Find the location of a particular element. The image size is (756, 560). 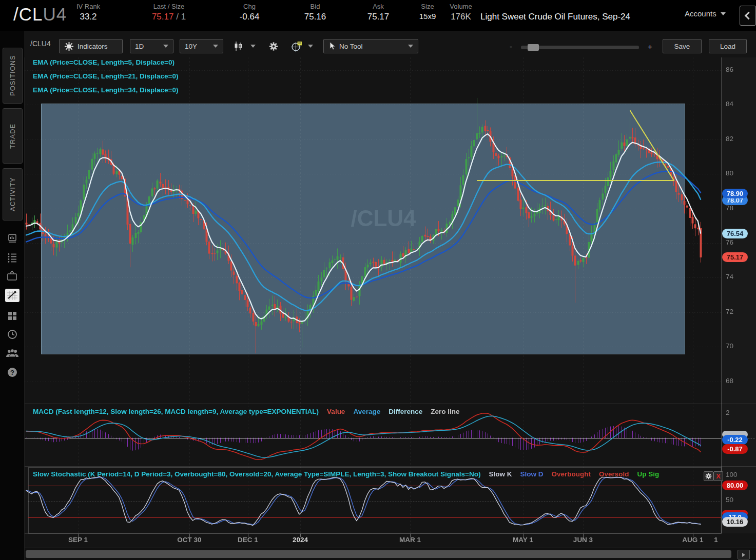

x-axis-date-label: SEP 1 is located at coordinates (78, 539).